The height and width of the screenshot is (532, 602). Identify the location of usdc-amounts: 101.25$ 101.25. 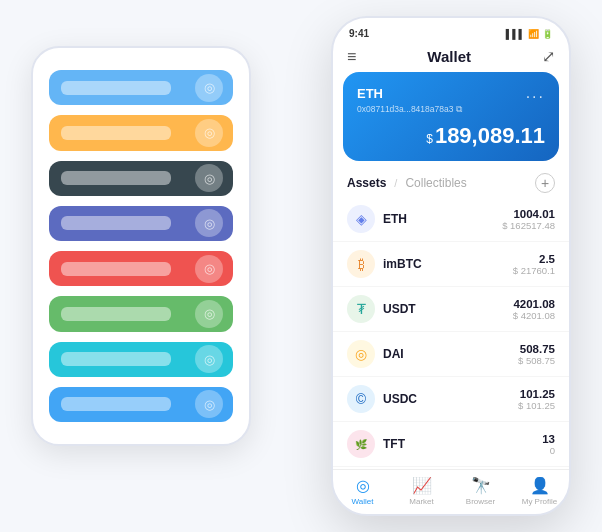
(536, 400).